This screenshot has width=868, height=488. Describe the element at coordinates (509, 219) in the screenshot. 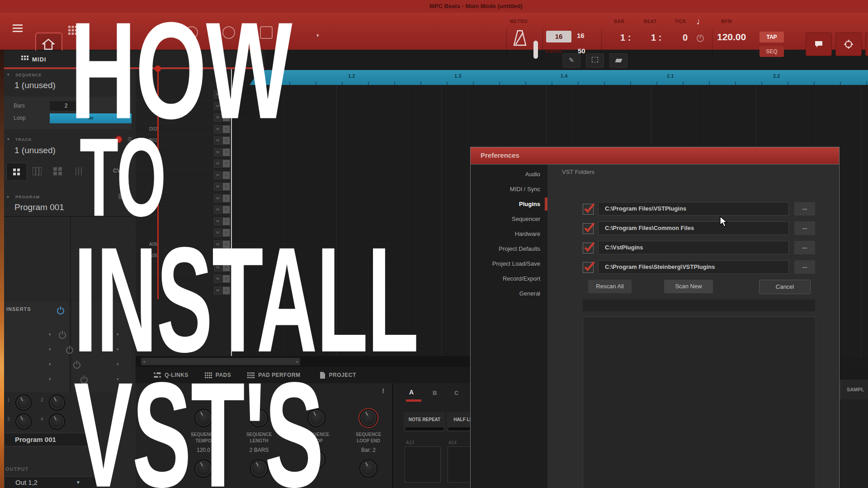

I see `prefs-nav-item: Sequencer` at that location.